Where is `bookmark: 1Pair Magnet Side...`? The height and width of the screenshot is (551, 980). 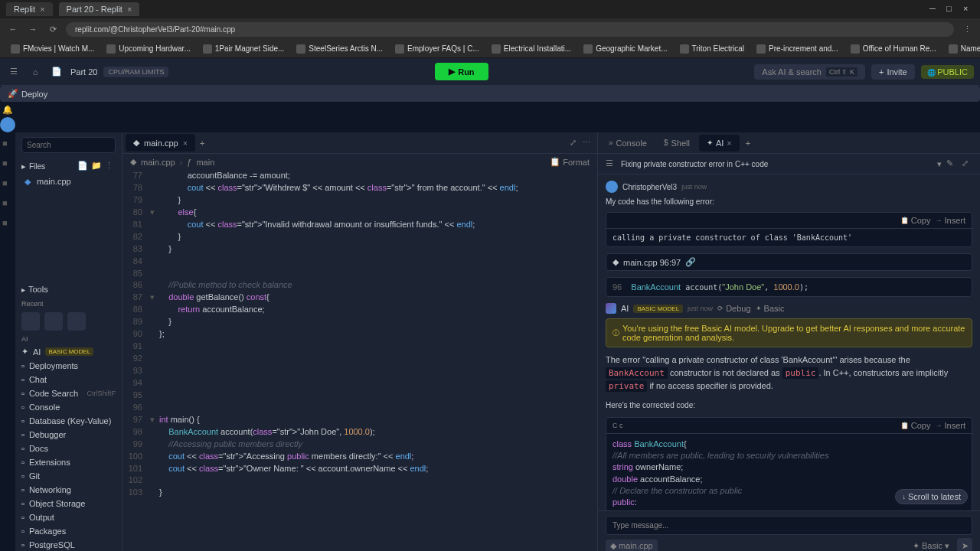
bookmark: 1Pair Magnet Side... is located at coordinates (243, 49).